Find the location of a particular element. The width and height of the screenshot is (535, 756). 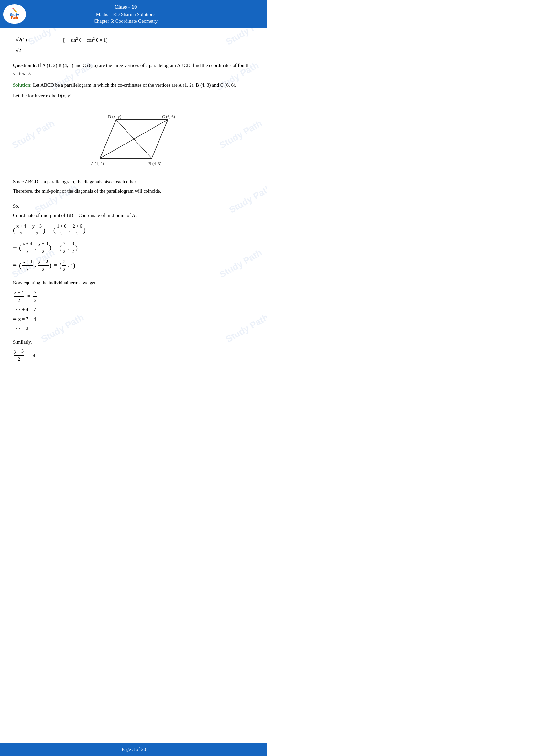

header-chapter: Chapter 6: Coordinate Geometry is located at coordinates (126, 21).